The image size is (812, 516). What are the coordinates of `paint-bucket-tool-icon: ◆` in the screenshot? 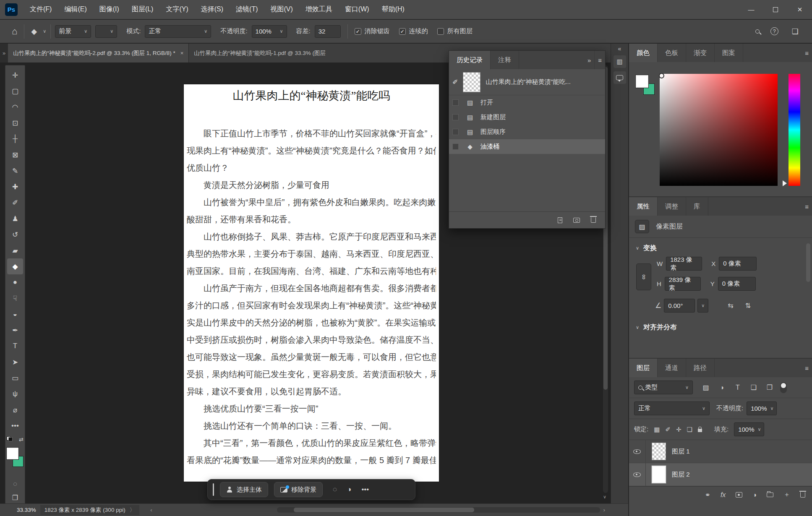 It's located at (34, 31).